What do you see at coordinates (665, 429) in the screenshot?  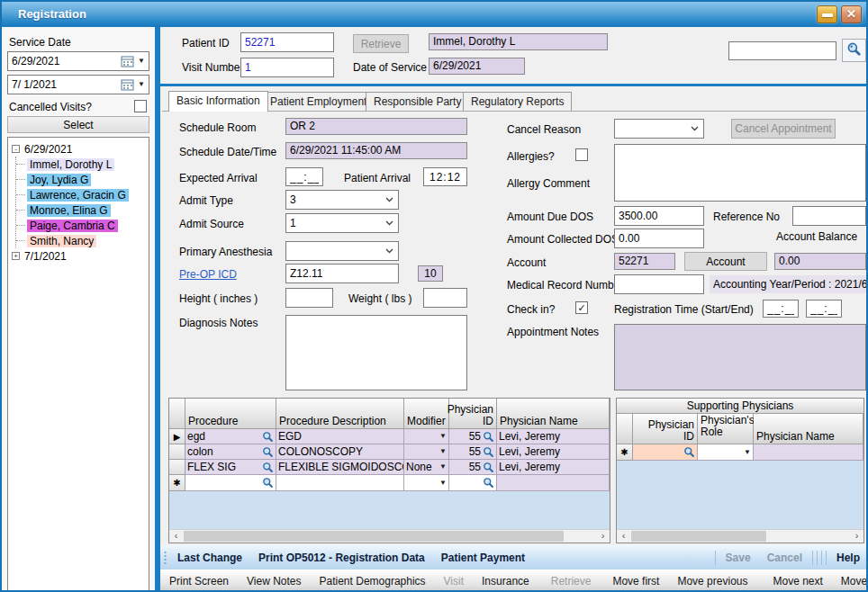 I see `supporting-physician-id-column-header: Physician ID` at bounding box center [665, 429].